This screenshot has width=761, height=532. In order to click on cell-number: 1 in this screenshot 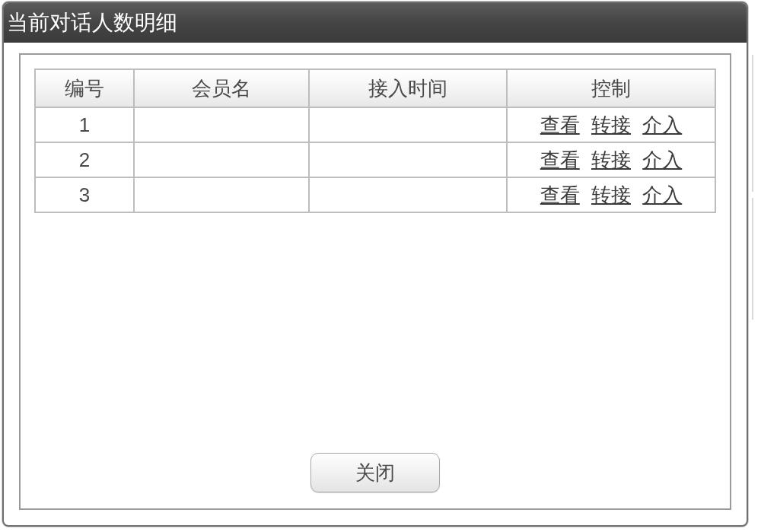, I will do `click(84, 125)`.